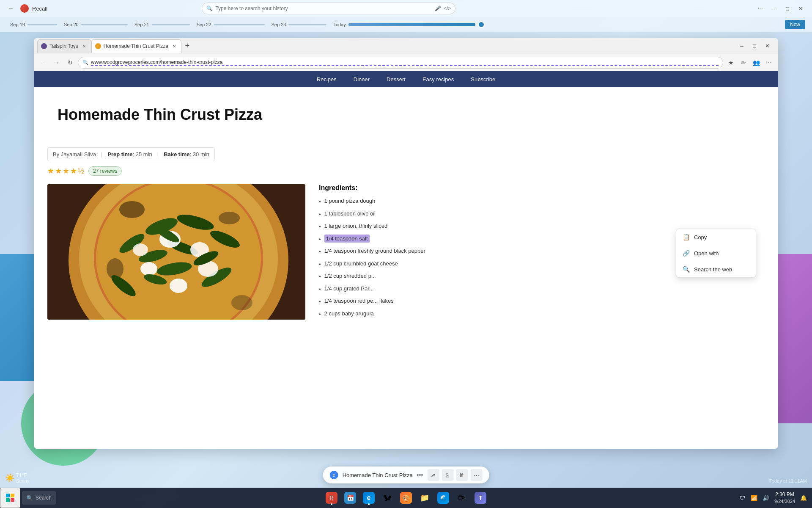 The image size is (812, 508). I want to click on timeline-sep21-line, so click(171, 25).